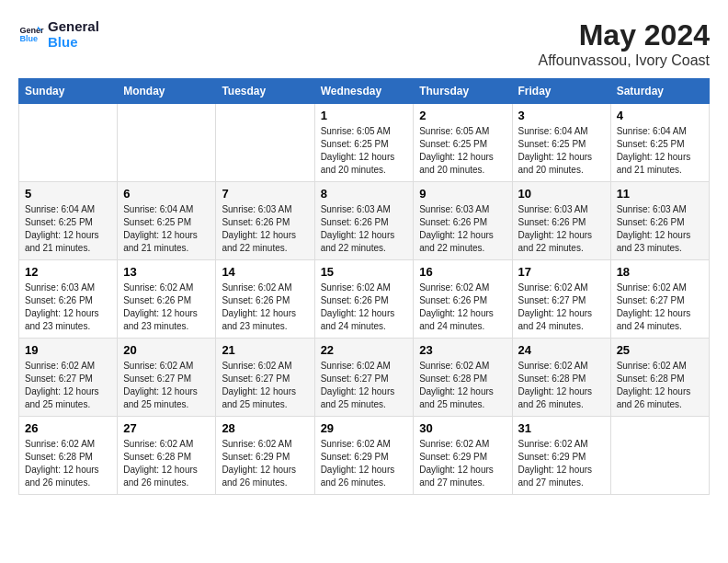 The height and width of the screenshot is (563, 728). What do you see at coordinates (364, 300) in the screenshot?
I see `calendar-cell: 15Sunrise: 6:02 AMSunset: 6:26 PMDayligh…` at bounding box center [364, 300].